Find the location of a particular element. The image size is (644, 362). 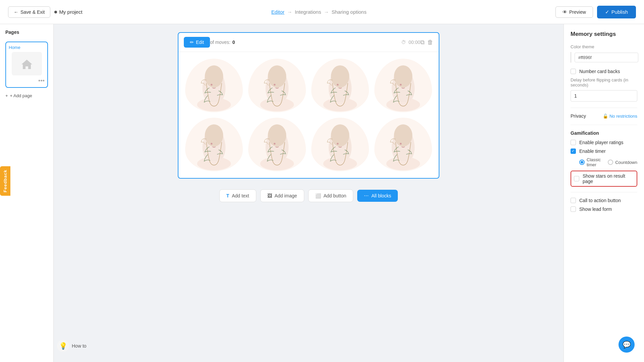

integrations-link: Integrations is located at coordinates (308, 12).